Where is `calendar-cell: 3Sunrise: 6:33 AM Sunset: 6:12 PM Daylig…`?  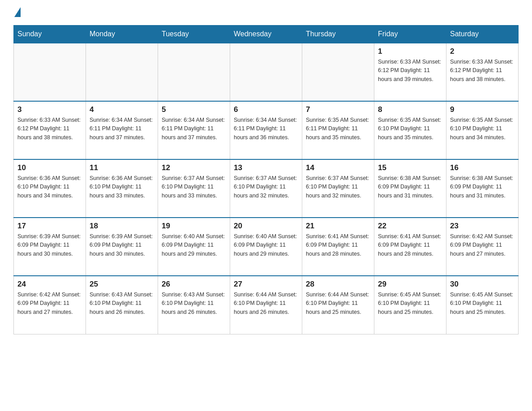 calendar-cell: 3Sunrise: 6:33 AM Sunset: 6:12 PM Daylig… is located at coordinates (50, 130).